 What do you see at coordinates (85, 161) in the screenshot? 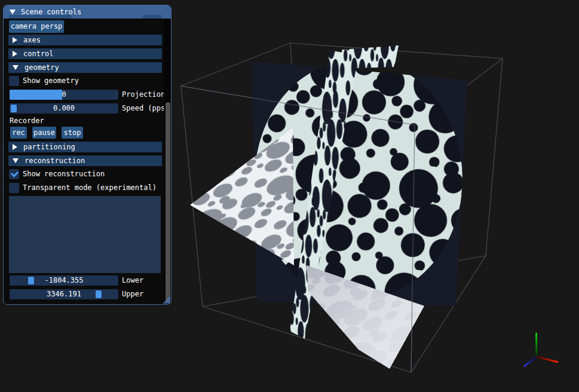
I see `header-reconstruction: reconstruction` at bounding box center [85, 161].